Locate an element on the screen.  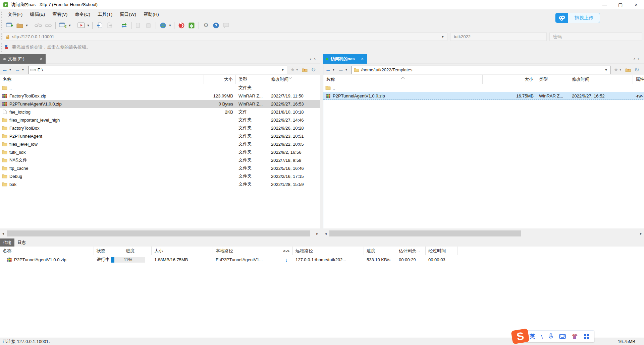
remote-path-combo: /home/tutk2022/Templates ▼ is located at coordinates (481, 70).